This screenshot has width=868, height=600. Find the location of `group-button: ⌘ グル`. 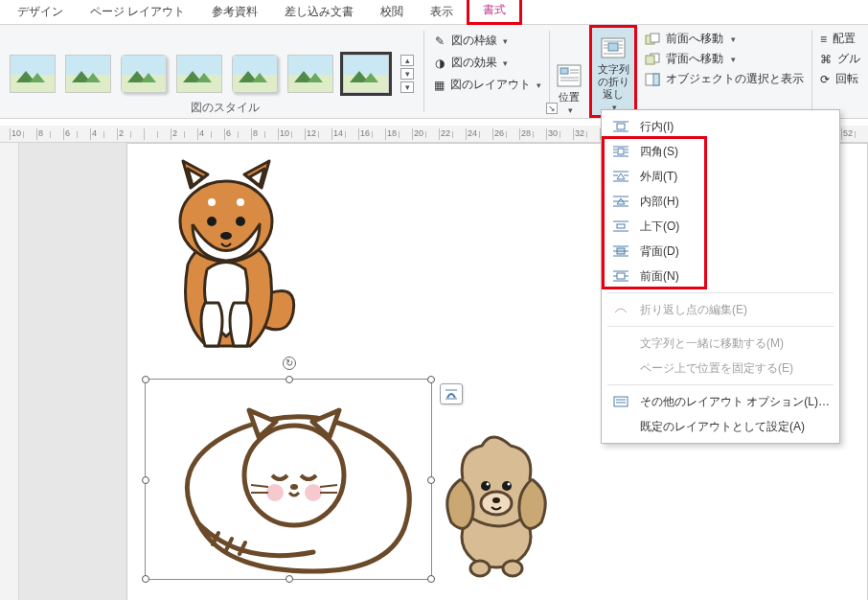

group-button: ⌘ グル is located at coordinates (840, 59).